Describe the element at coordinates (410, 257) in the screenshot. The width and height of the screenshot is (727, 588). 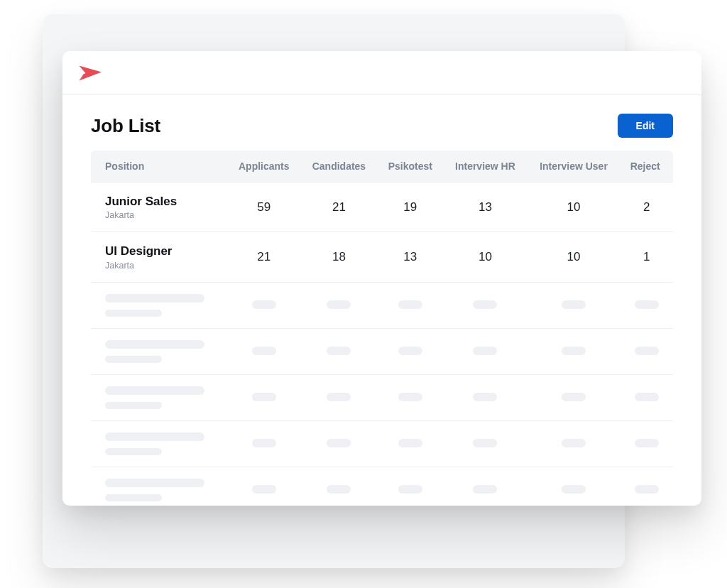
I see `cell-psikotest: 13` at that location.